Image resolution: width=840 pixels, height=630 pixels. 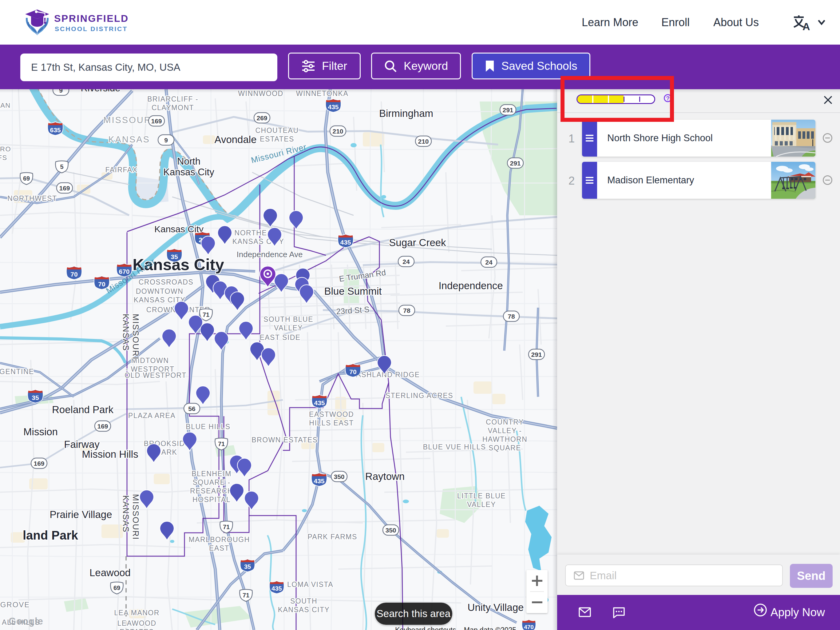 I want to click on svg-text: EAST, so click(x=219, y=548).